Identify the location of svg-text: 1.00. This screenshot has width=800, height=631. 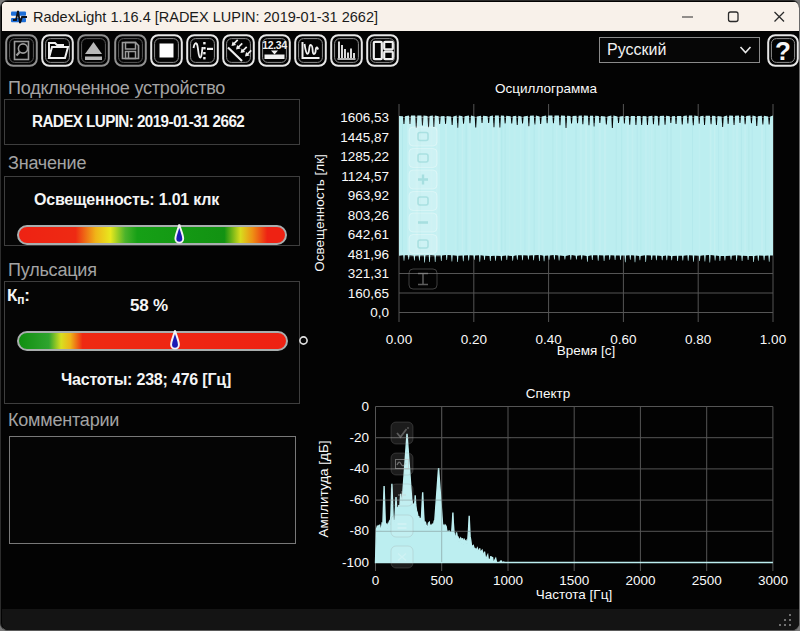
(773, 340).